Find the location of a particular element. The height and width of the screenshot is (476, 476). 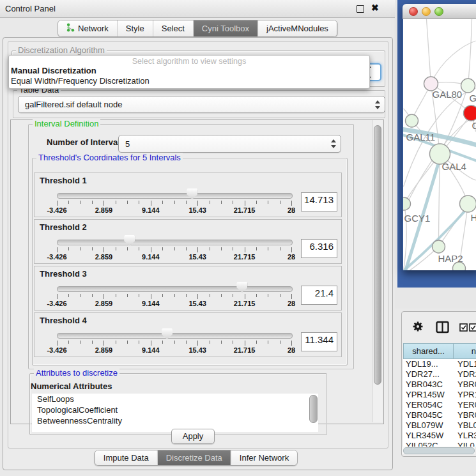

panel-title: Control Panel is located at coordinates (31, 9).